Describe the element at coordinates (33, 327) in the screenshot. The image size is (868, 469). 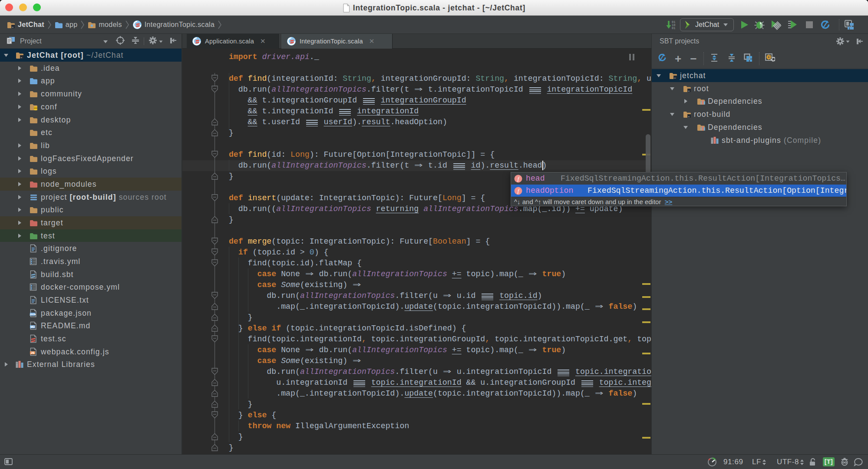
I see `svg-text: MD` at that location.